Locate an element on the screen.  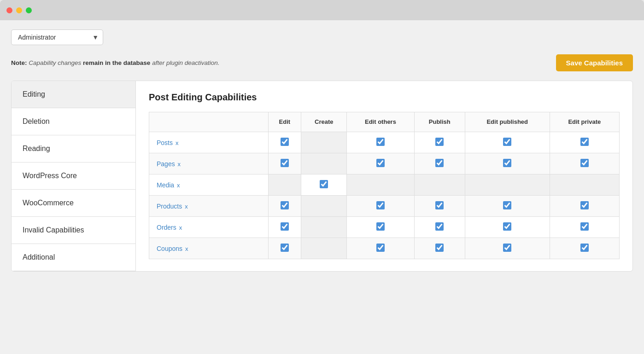
row-label-1: Pages x is located at coordinates (209, 164).